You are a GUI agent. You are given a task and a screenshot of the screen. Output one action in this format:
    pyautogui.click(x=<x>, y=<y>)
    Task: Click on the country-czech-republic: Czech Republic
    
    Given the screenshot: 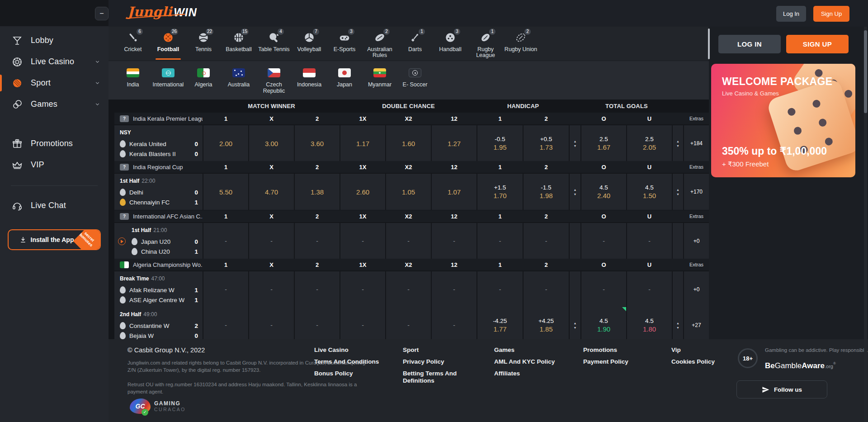 What is the action you would take?
    pyautogui.click(x=274, y=81)
    